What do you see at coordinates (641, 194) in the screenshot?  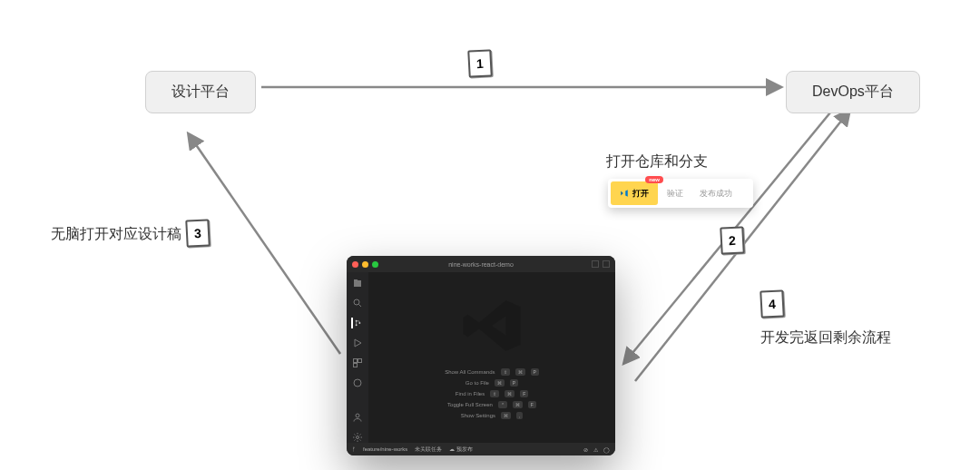 I see `open-label: 打开` at bounding box center [641, 194].